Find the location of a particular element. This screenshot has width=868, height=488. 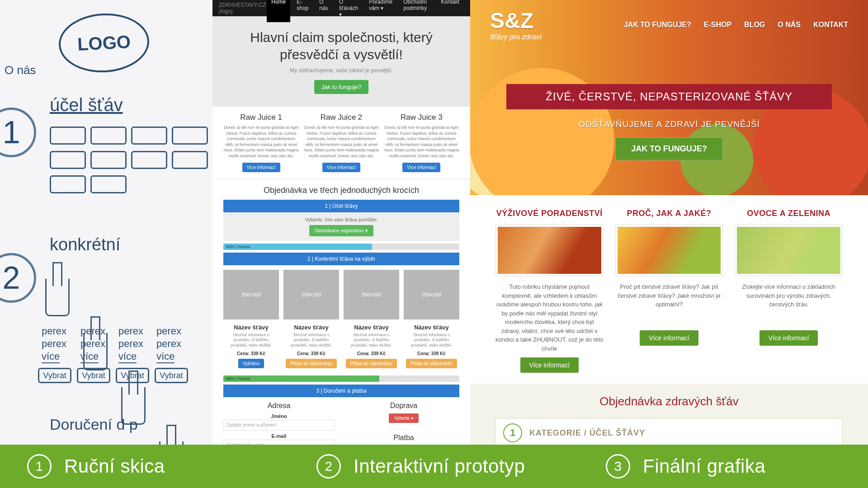

sketch-heading-1: účel šťáv is located at coordinates (86, 105).